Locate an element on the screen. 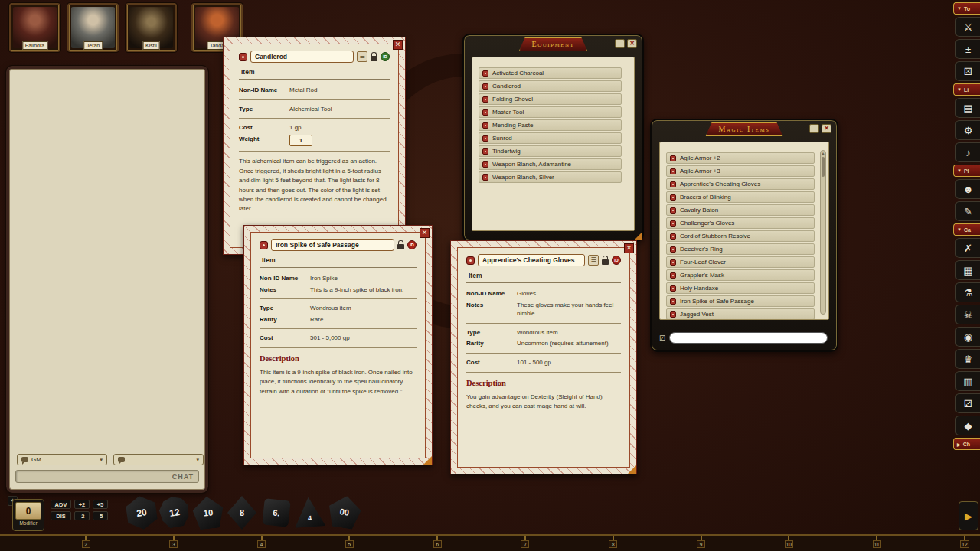  list-item: Candlerod is located at coordinates (550, 86).